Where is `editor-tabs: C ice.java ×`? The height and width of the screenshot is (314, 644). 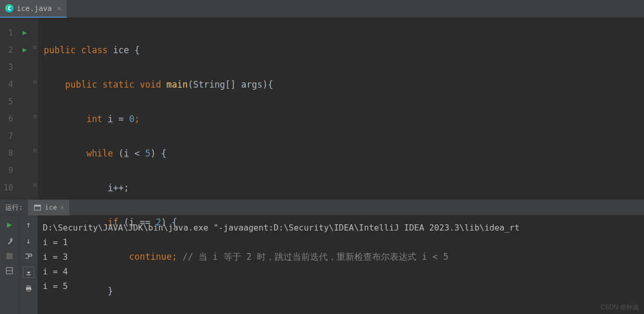 editor-tabs: C ice.java × is located at coordinates (322, 9).